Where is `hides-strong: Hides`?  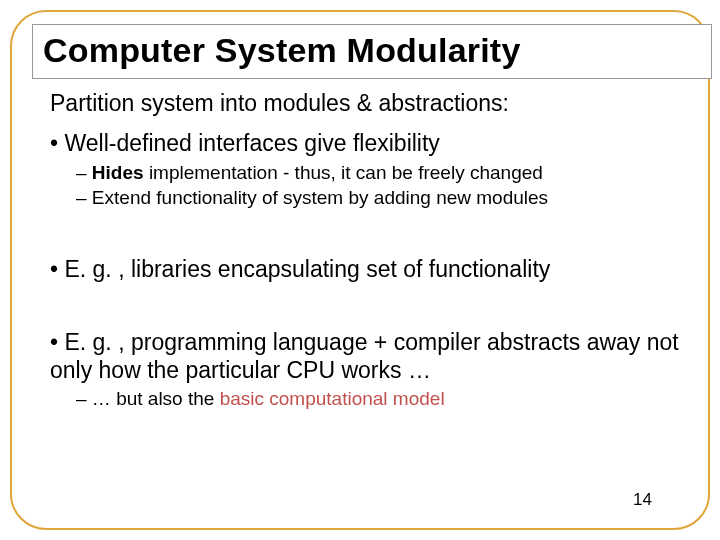 hides-strong: Hides is located at coordinates (118, 172).